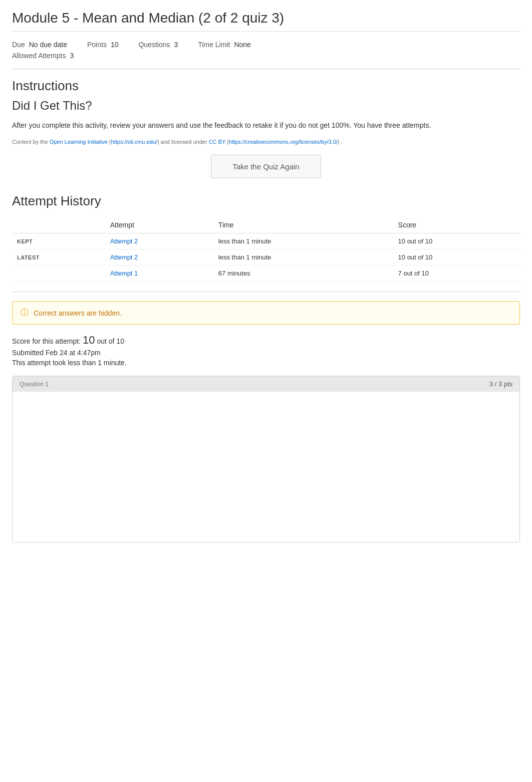 The image size is (532, 782). Describe the element at coordinates (266, 86) in the screenshot. I see `instructions-heading: Instructions` at that location.